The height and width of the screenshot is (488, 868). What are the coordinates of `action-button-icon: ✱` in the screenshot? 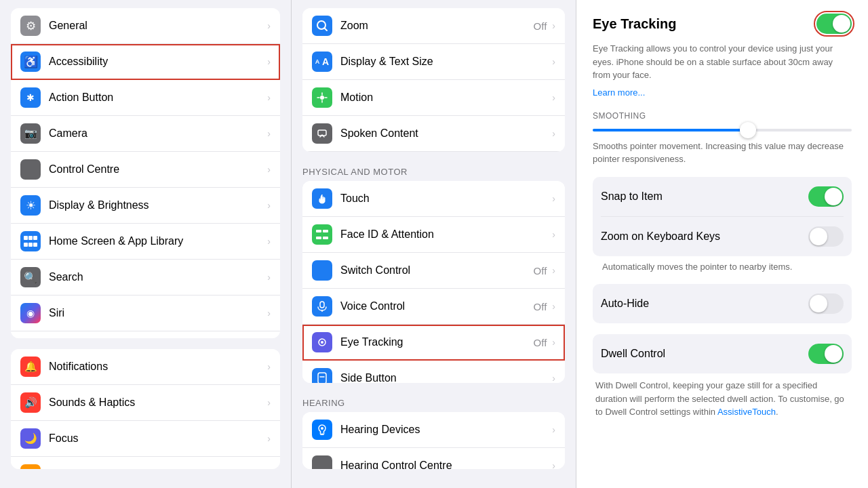 It's located at (31, 98).